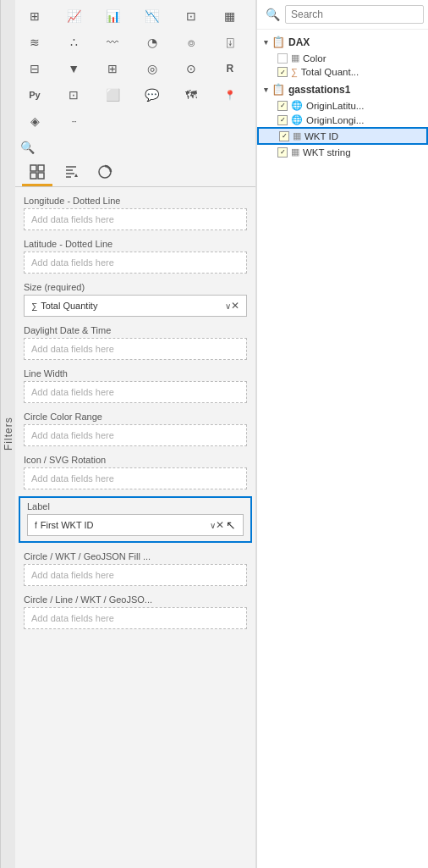  Describe the element at coordinates (213, 525) in the screenshot. I see `label-field-chevron: ∨` at that location.